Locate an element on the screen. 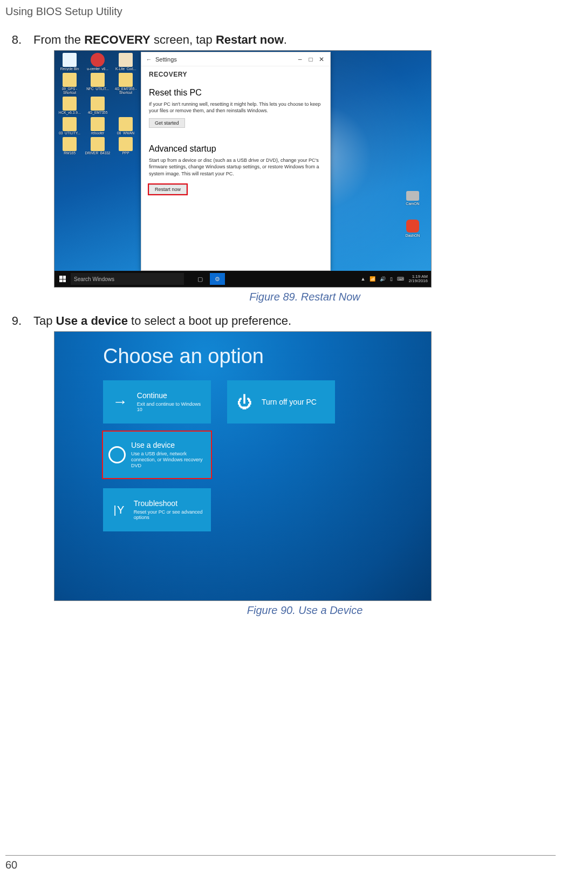  taskbar-clock: 1:19 AM 2/19/2016 is located at coordinates (418, 279).